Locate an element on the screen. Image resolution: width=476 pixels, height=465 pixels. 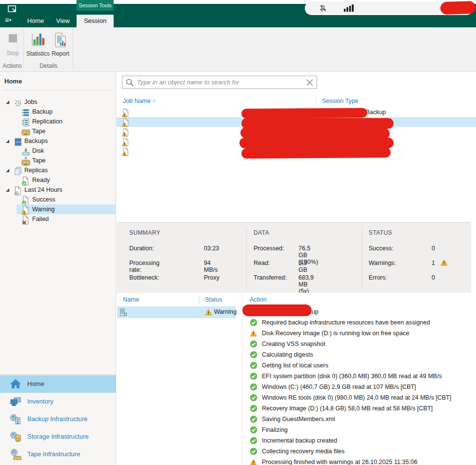
action-log-text: Collecting recovery media files is located at coordinates (303, 451).